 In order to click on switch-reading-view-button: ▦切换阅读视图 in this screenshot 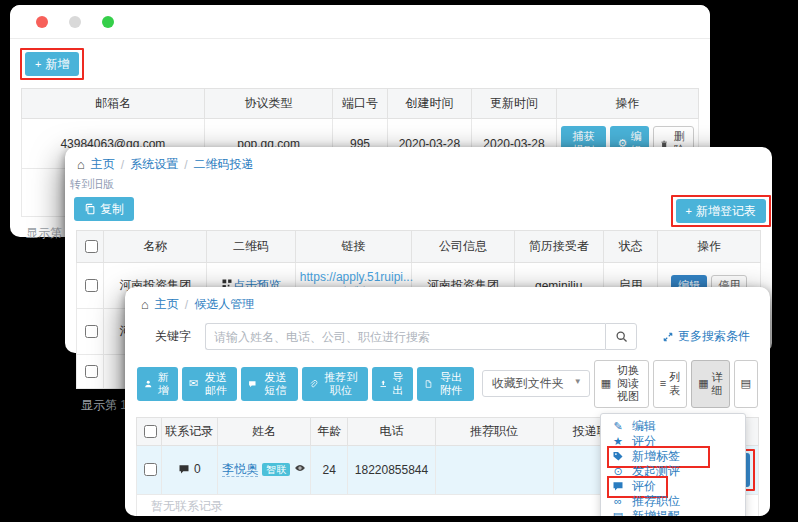, I will do `click(622, 384)`.